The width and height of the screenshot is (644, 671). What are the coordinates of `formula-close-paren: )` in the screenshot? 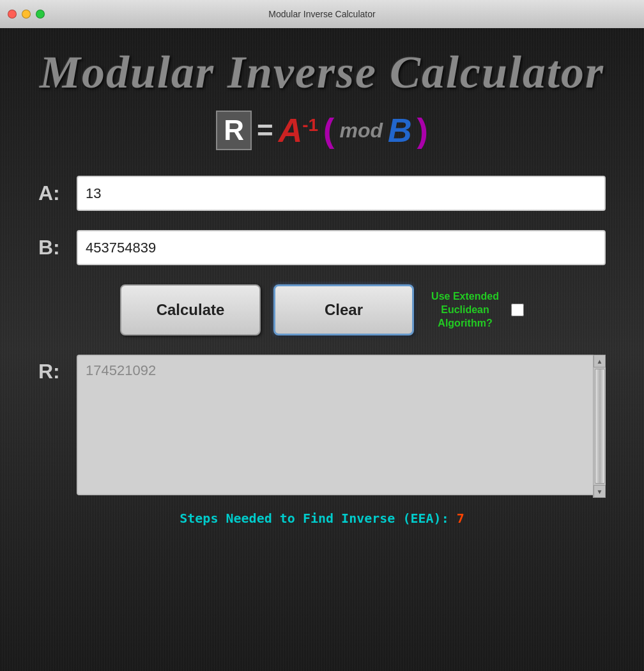 It's located at (423, 130).